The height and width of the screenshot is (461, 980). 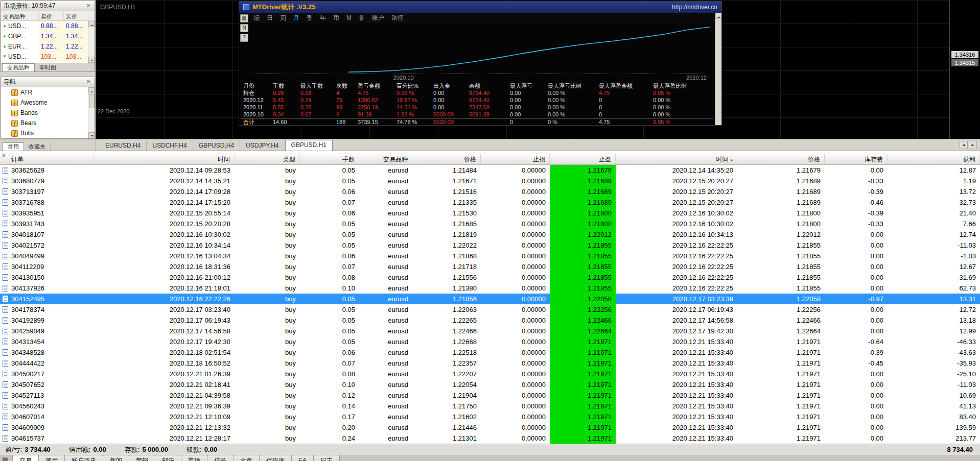 What do you see at coordinates (934, 159) in the screenshot?
I see `orders-column-header: 获利` at bounding box center [934, 159].